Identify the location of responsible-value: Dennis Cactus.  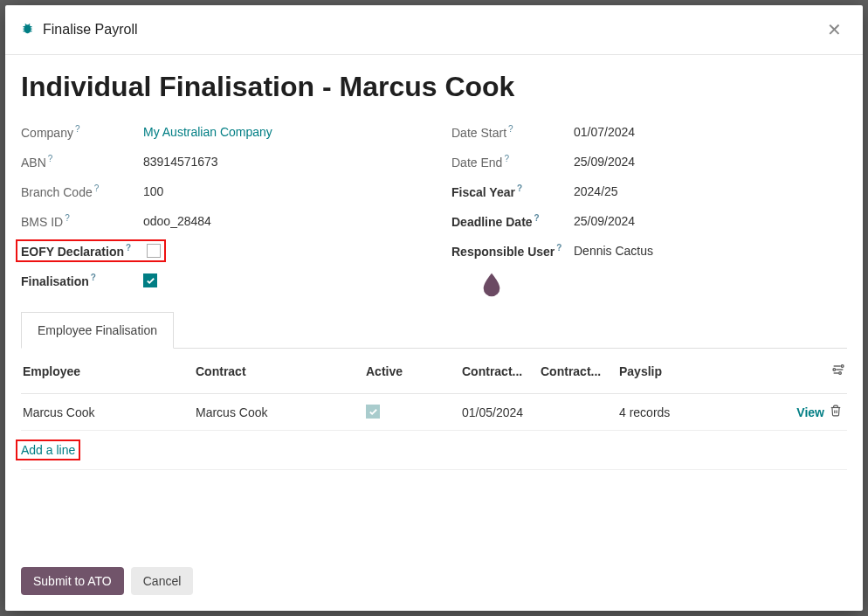
(613, 251).